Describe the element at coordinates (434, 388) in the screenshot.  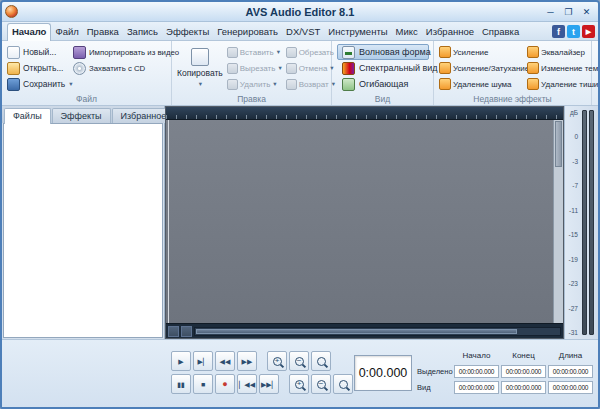
I see `view-row-label: Вид` at that location.